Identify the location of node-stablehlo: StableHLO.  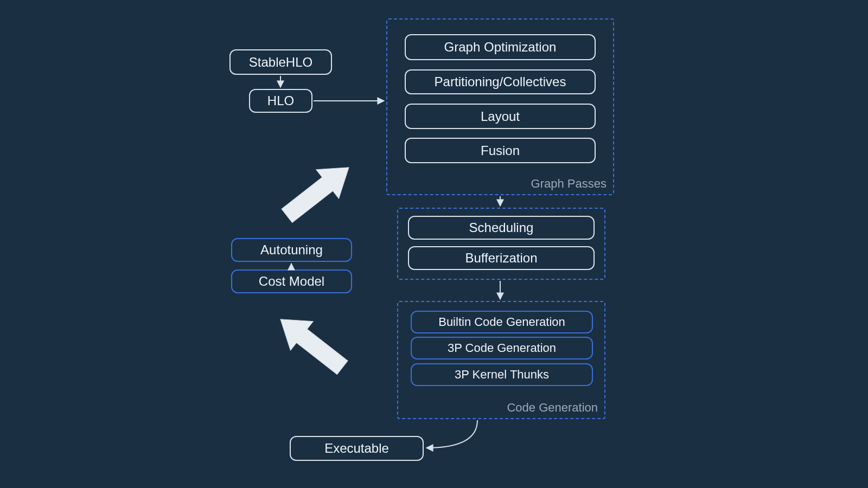
(281, 62).